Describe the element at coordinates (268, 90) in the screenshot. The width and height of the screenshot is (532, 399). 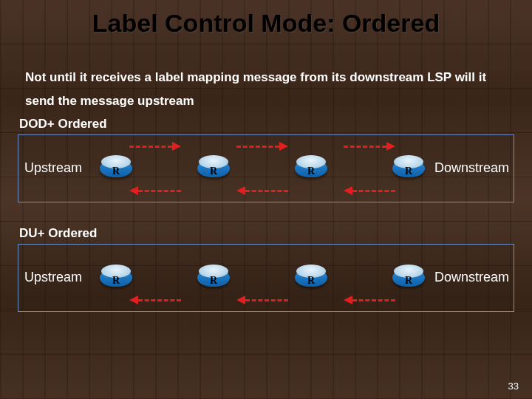
I see `description-text: Not until it receives a label mapping me…` at that location.